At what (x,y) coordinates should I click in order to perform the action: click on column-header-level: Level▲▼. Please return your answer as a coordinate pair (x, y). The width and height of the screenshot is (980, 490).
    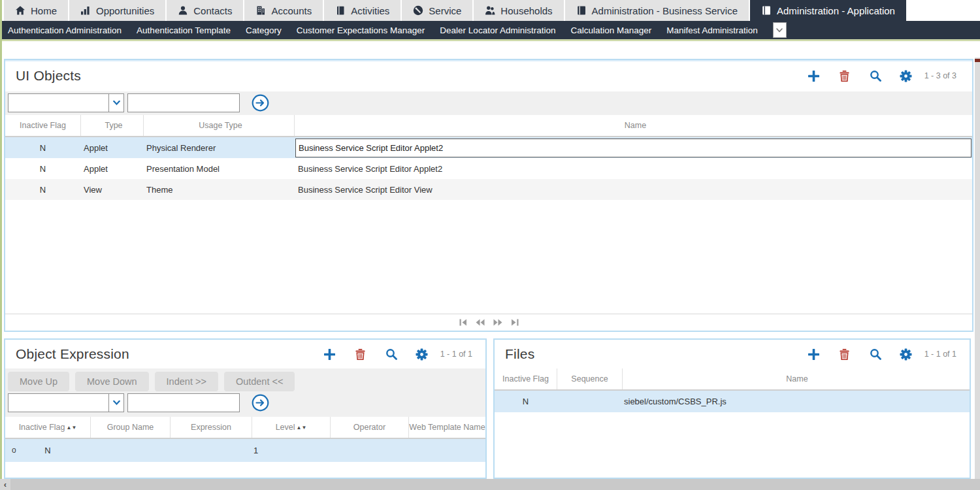
    Looking at the image, I should click on (291, 427).